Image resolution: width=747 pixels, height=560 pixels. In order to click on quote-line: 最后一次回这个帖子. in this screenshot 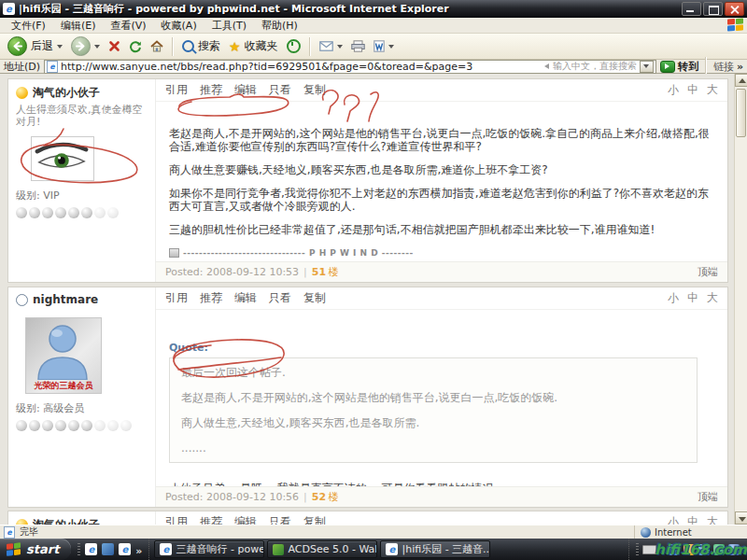, I will do `click(433, 372)`.